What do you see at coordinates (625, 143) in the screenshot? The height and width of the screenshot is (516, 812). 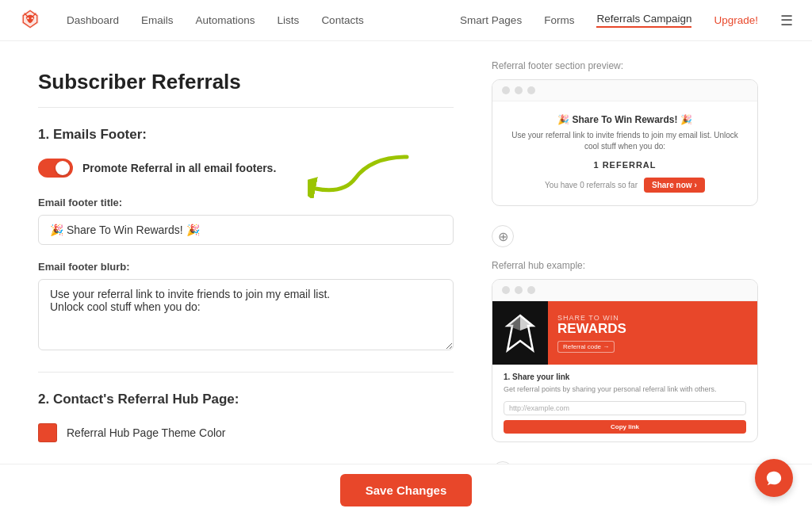 I see `footer-preview-card: 🎉 Share To Win Rewards! 🎉 Use your refer…` at bounding box center [625, 143].